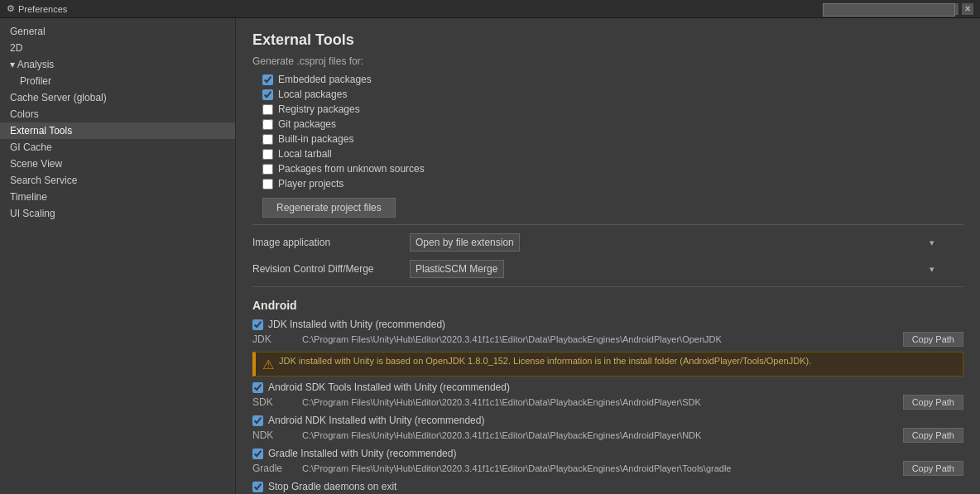 This screenshot has width=980, height=494. Describe the element at coordinates (608, 169) in the screenshot. I see `checkbox-unknown: Packages from unknown sources` at that location.